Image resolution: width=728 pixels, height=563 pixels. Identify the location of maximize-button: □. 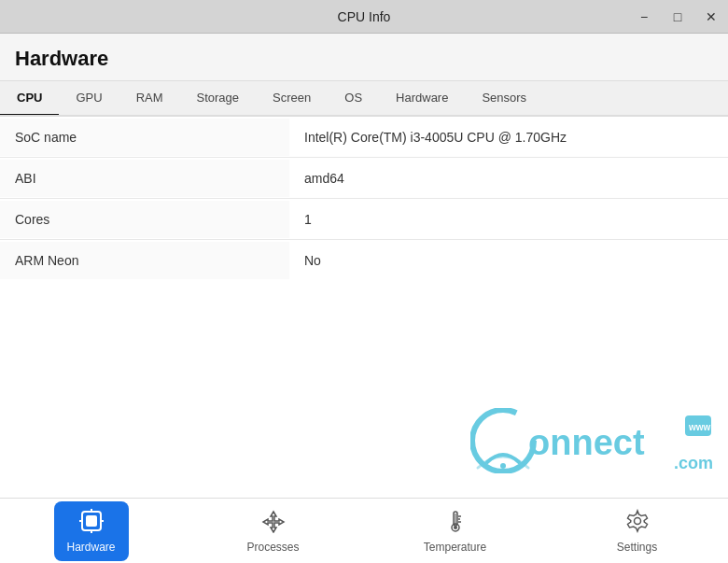
(678, 17).